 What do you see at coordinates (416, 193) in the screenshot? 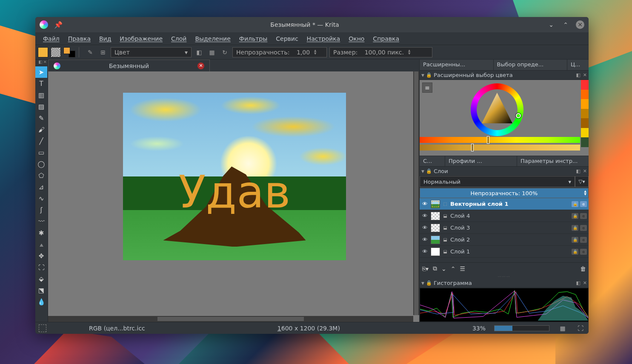
I see `vertical-scrollbar` at bounding box center [416, 193].